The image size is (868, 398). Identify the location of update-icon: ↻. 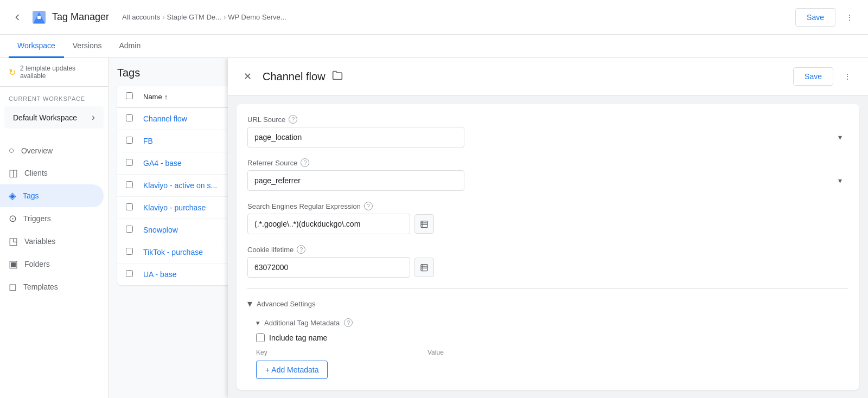
(12, 73).